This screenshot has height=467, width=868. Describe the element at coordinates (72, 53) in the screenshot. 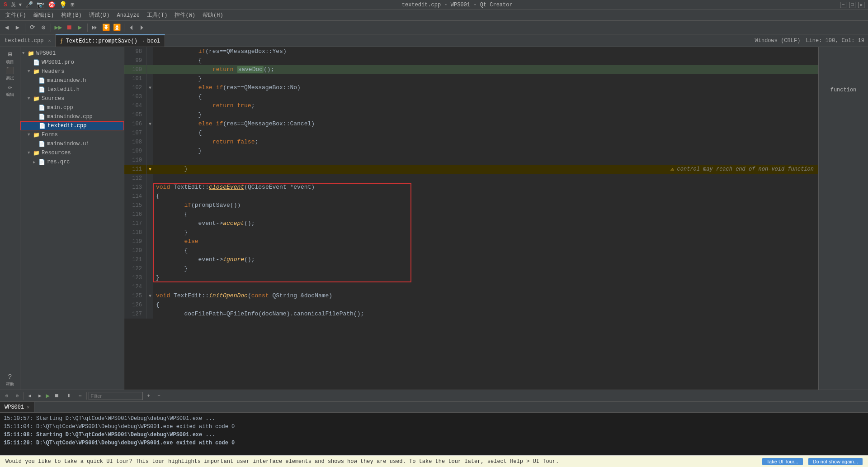

I see `tree-item-wps001: ▼ 📁 WPS001` at that location.